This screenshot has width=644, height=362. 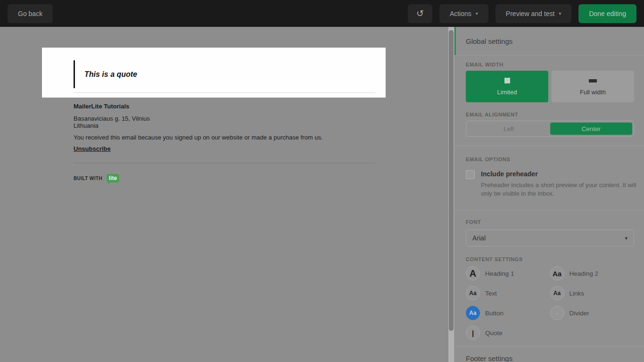 What do you see at coordinates (224, 92) in the screenshot?
I see `content-divider` at bounding box center [224, 92].